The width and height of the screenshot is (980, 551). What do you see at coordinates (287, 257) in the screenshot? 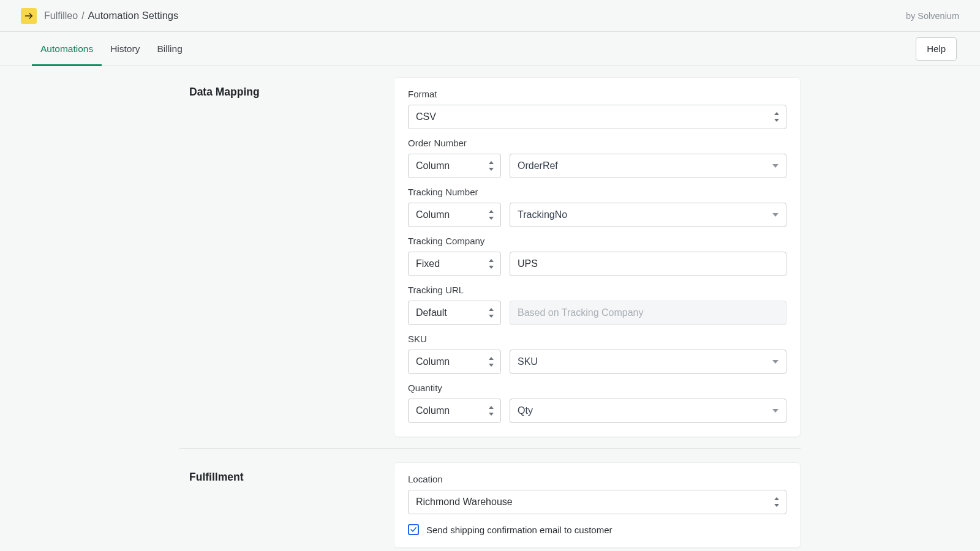
I see `section-left: Data Mapping` at bounding box center [287, 257].